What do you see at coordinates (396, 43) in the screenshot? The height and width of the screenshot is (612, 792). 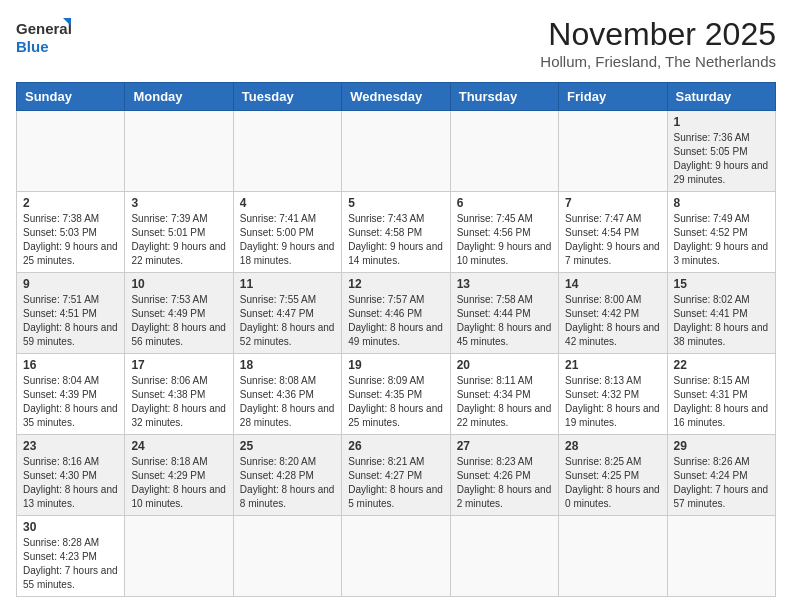 I see `header: General Blue November 2025 Hollum, Fries…` at bounding box center [396, 43].